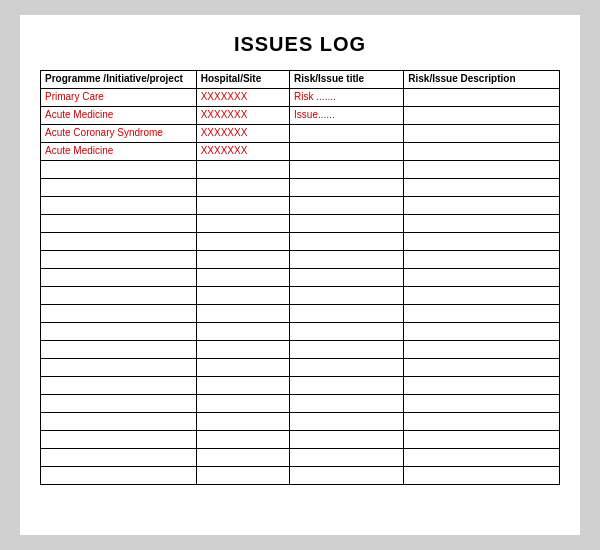 The height and width of the screenshot is (550, 600). Describe the element at coordinates (300, 134) in the screenshot. I see `table-row: Acute Coronary SyndromeXXXXXXX` at that location.